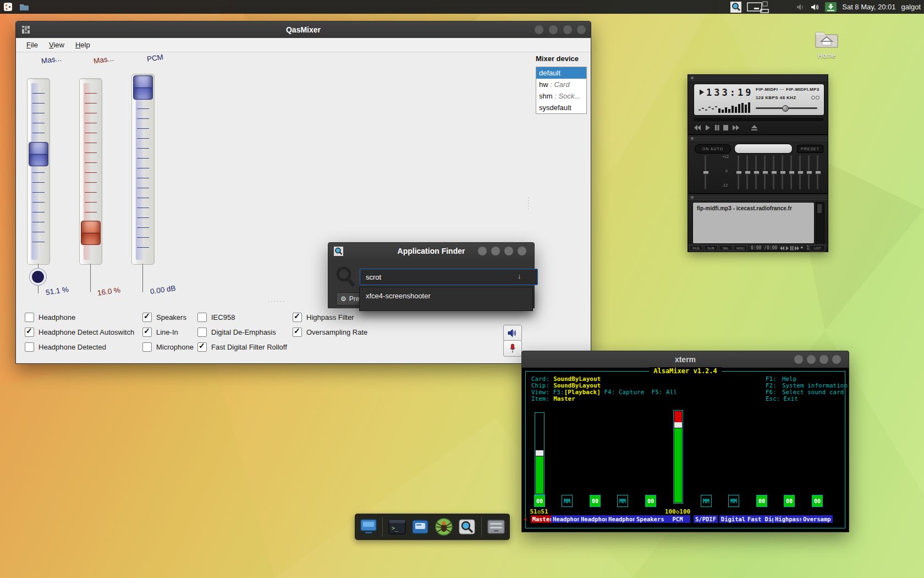 The height and width of the screenshot is (578, 924). What do you see at coordinates (444, 527) in the screenshot?
I see `bug-tool-launcher` at bounding box center [444, 527].